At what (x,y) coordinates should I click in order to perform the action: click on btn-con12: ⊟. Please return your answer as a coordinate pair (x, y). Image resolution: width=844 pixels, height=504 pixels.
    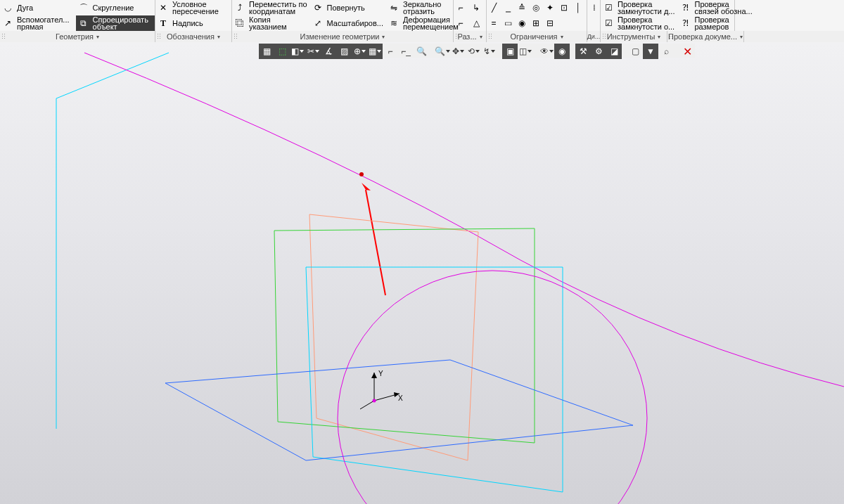
    Looking at the image, I should click on (550, 23).